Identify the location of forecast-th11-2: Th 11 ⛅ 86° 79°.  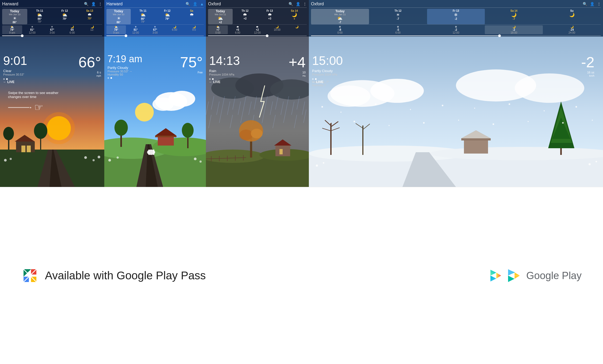
(143, 17).